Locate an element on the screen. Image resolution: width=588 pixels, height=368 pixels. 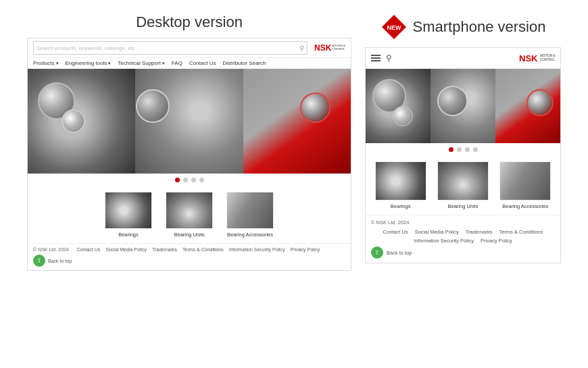
sm-back-to-top-label: Back to top is located at coordinates (399, 253).